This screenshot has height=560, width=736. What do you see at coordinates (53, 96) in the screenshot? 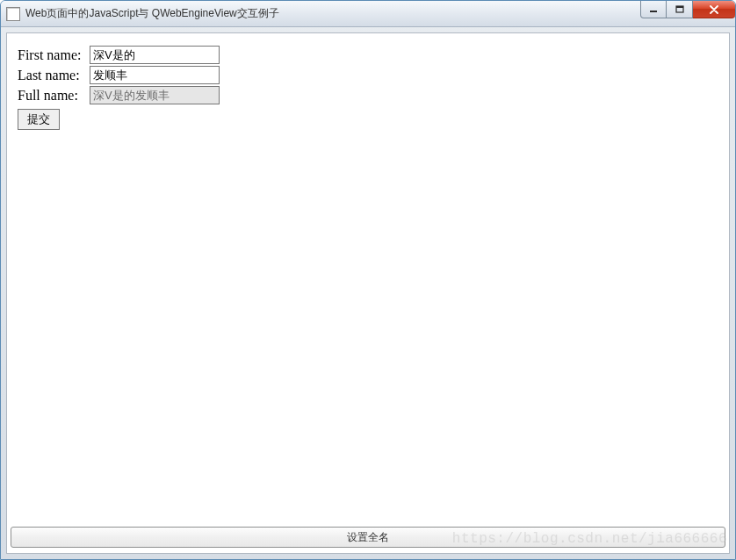
I see `full-name-label: Full name:` at bounding box center [53, 96].